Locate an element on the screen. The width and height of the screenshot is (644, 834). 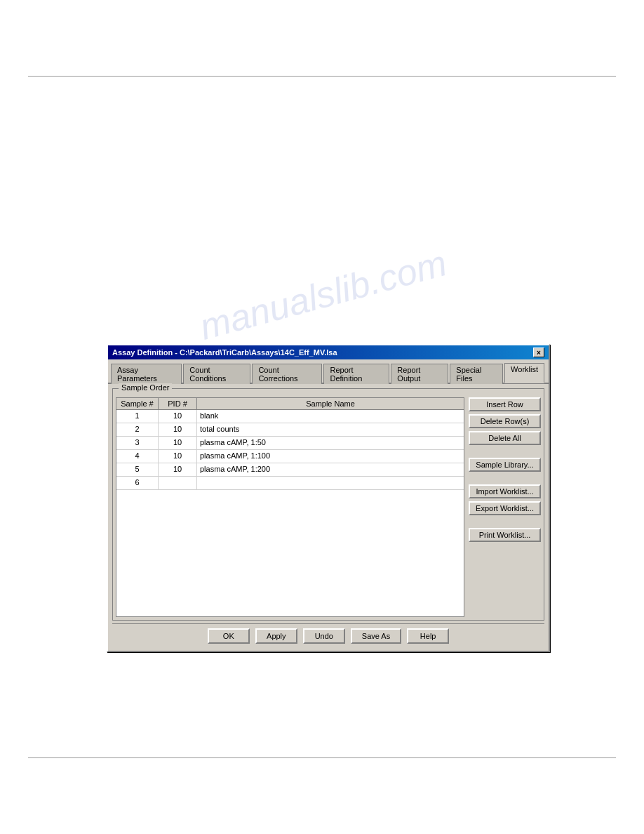
table-header: Sample # PID # Sample Name is located at coordinates (290, 404).